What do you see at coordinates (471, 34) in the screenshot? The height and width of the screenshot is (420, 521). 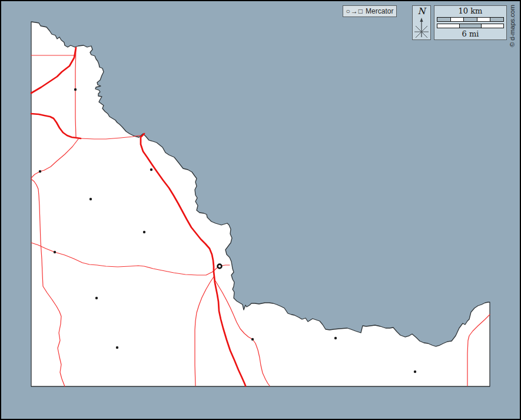 I see `scale-mi-label: 6 mi` at bounding box center [471, 34].